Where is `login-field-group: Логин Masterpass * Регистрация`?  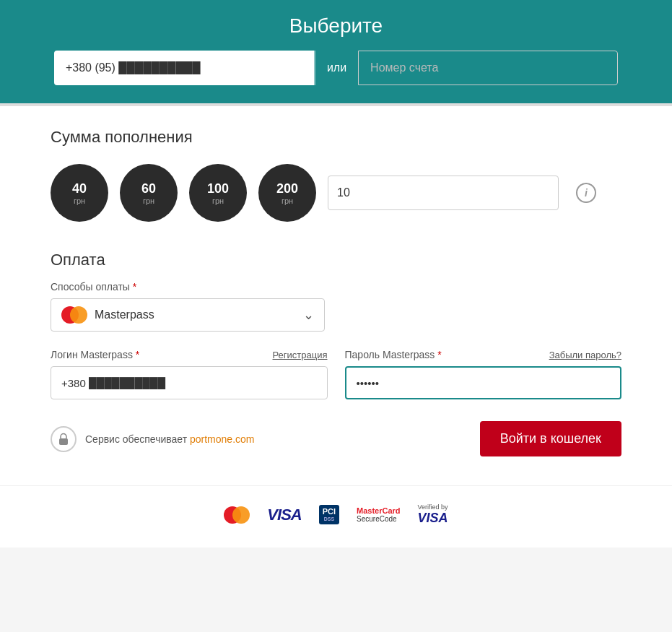 login-field-group: Логин Masterpass * Регистрация is located at coordinates (189, 374).